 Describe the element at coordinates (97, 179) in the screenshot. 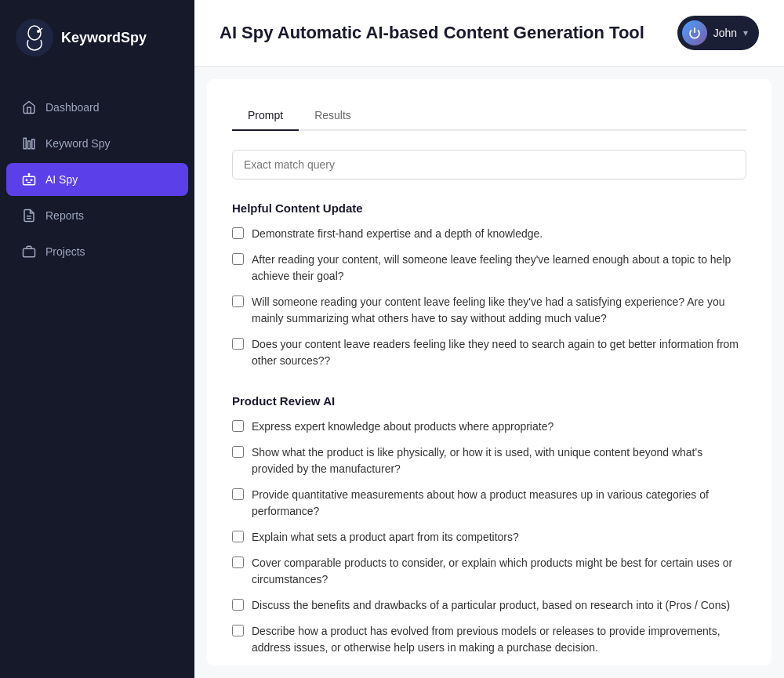

I see `sidebar-nav: Dashboard Keyword Spy` at that location.